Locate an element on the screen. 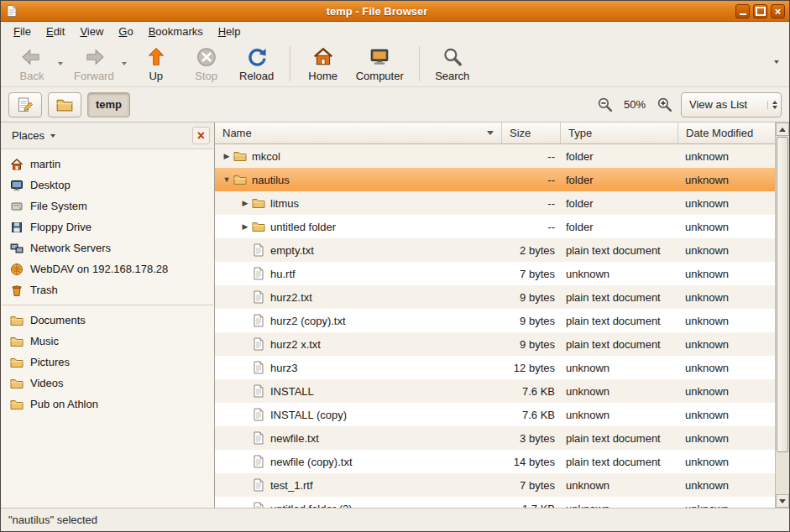 The width and height of the screenshot is (790, 532). menu-item-bookmarks: Bookmarks is located at coordinates (176, 32).